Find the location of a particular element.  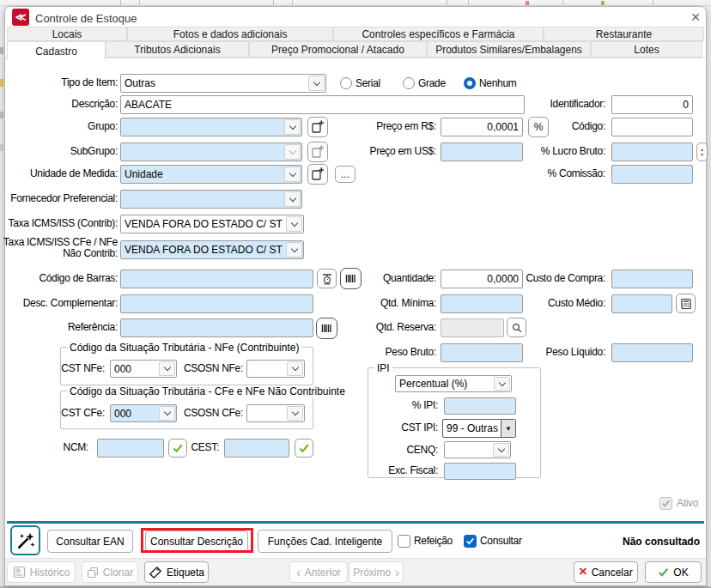

preco-rs-label: Preço em R$: is located at coordinates (406, 127).